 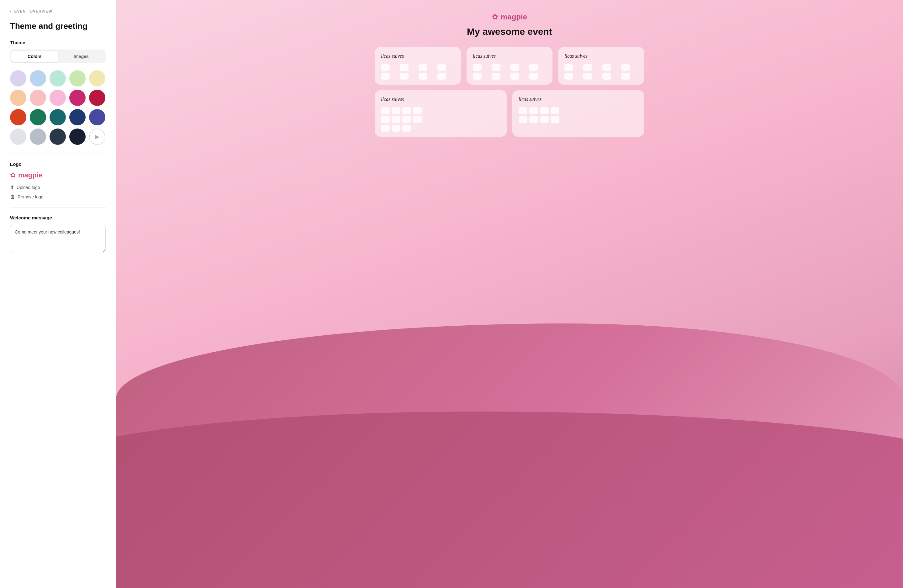 I want to click on remove-logo-label: Remove logo, so click(x=30, y=197).